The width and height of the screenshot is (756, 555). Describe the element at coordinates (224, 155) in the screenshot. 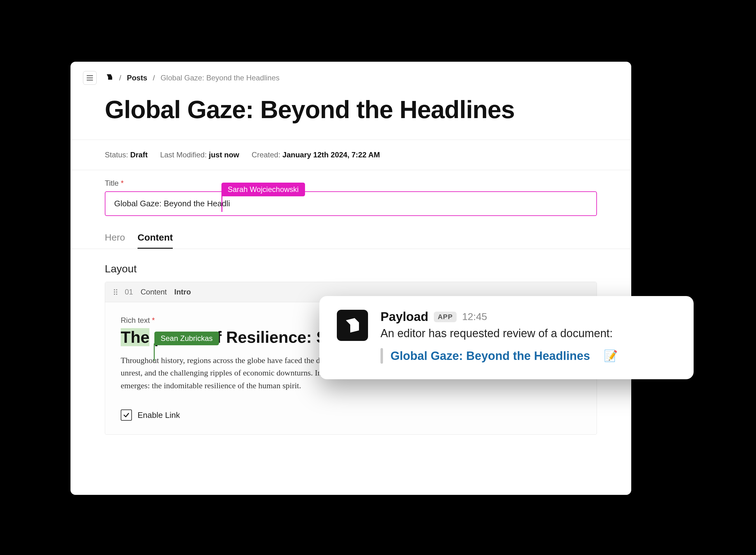

I see `modified-value: just now` at that location.